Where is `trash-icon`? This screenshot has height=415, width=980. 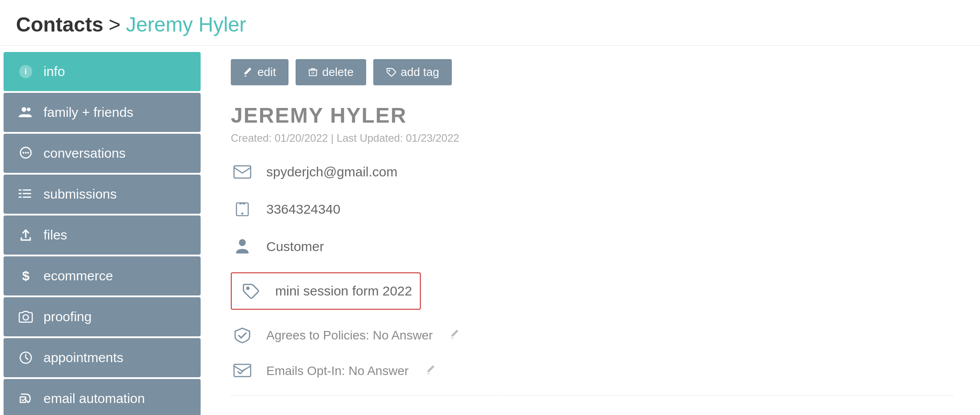
trash-icon is located at coordinates (313, 72).